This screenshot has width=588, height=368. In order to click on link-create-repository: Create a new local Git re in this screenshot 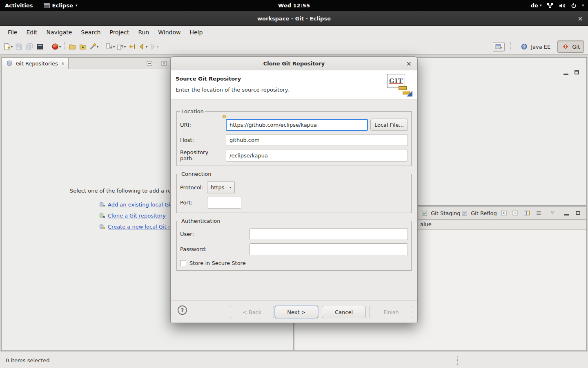, I will do `click(136, 227)`.